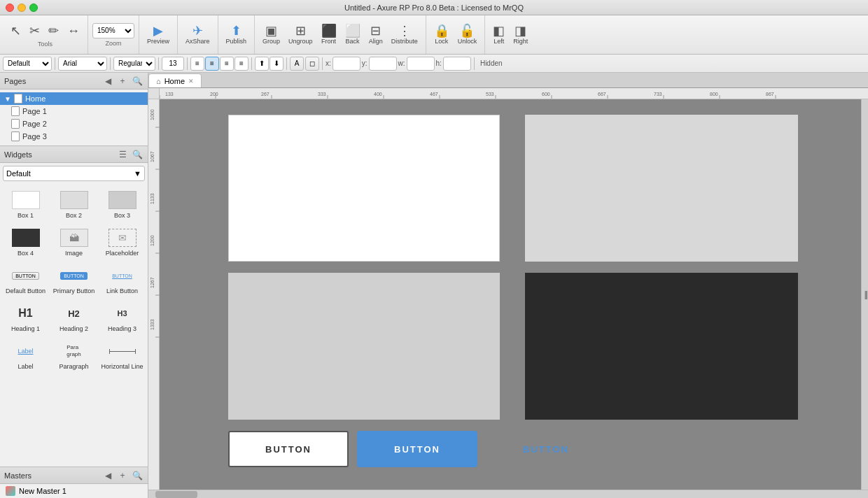  I want to click on axshare-group: ✈ AxShare, so click(198, 35).